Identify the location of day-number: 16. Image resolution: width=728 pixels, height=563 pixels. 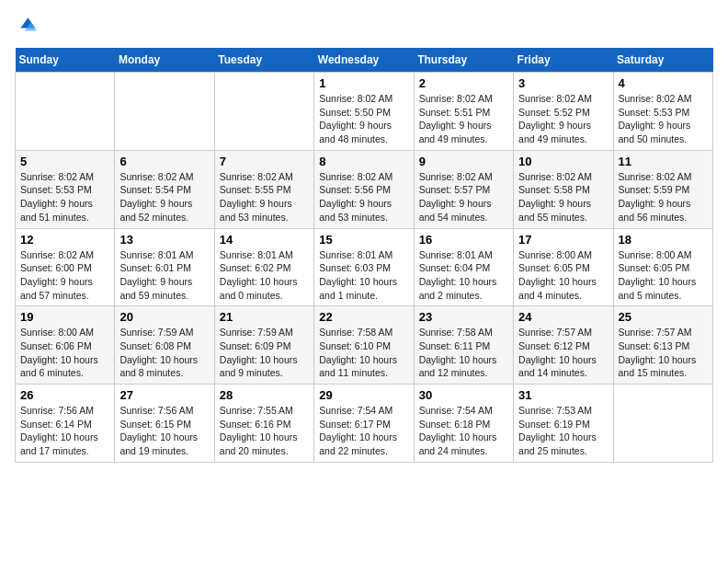
(463, 239).